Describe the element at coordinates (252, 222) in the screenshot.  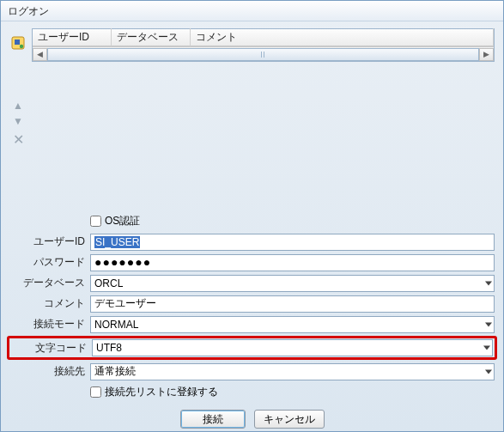
I see `os-auth-row: OS認証` at that location.